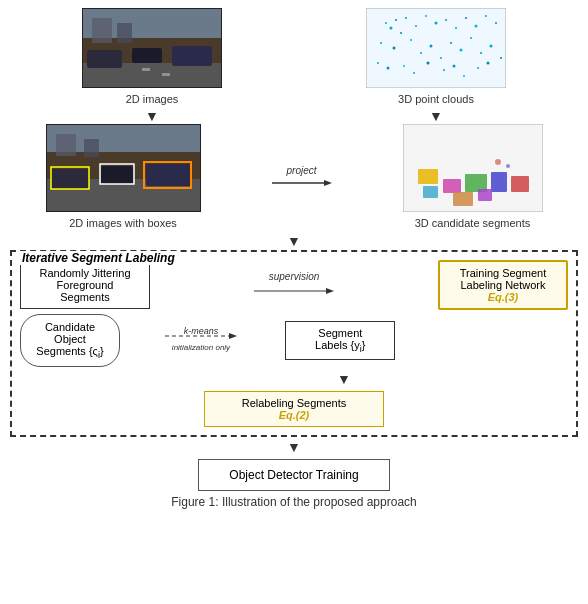 The image size is (588, 604). Describe the element at coordinates (123, 223) in the screenshot. I see `2d-boxes-label: 2D images with boxes` at that location.